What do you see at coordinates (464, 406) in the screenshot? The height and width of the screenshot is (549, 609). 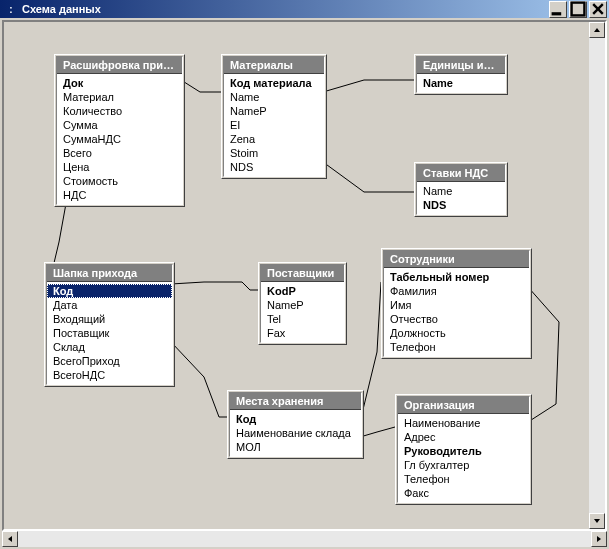 I see `table-title: Организация` at bounding box center [464, 406].